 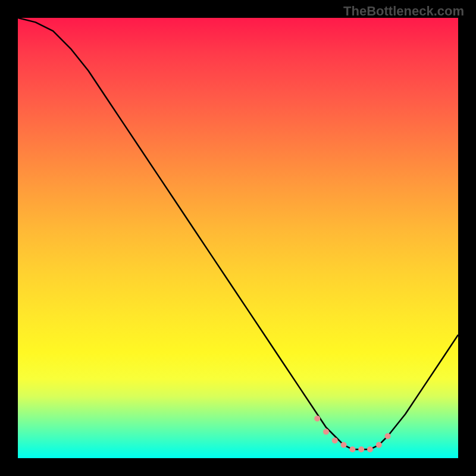 What do you see at coordinates (352, 434) in the screenshot?
I see `highlight-markers` at bounding box center [352, 434].